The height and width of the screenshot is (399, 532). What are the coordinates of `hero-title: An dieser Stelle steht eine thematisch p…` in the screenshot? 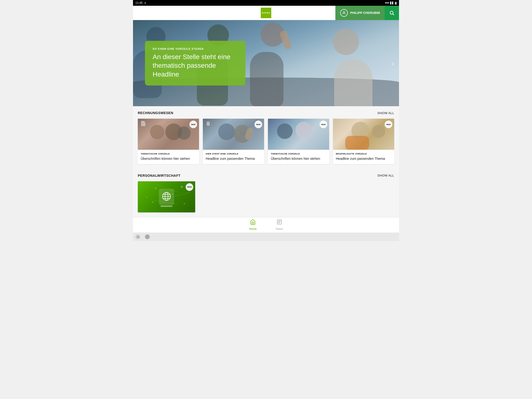 It's located at (195, 66).